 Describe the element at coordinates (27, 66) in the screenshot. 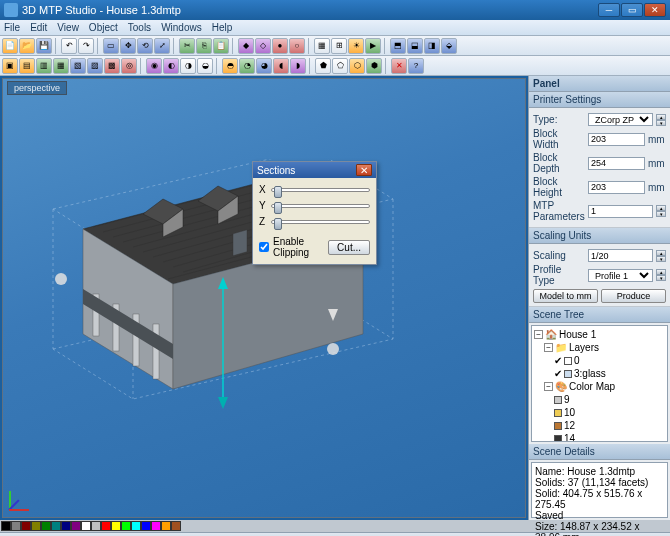

I see `tb2-2-icon: ▤` at that location.